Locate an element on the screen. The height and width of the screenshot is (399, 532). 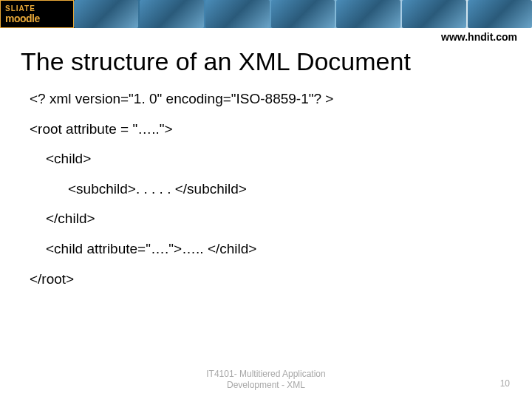
code-line-root-open: <root attribute = "….."> is located at coordinates (270, 130).